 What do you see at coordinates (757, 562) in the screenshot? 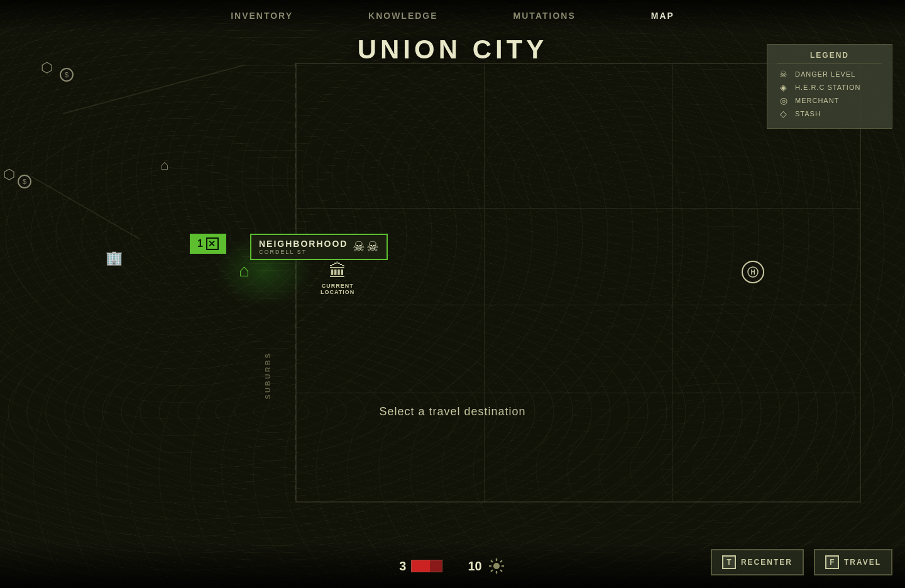
I see `recenter-button: T RECENTER` at bounding box center [757, 562].